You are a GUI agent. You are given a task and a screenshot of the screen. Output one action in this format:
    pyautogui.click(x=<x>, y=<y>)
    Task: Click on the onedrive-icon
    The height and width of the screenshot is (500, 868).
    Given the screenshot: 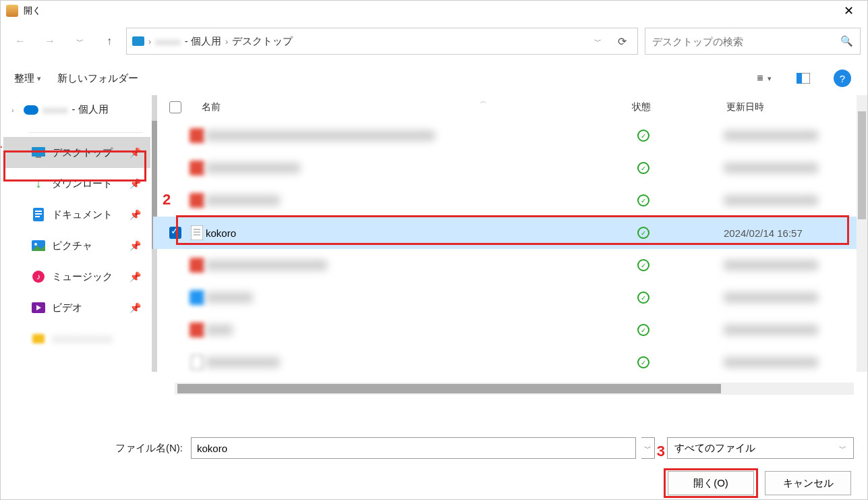 What is the action you would take?
    pyautogui.click(x=31, y=110)
    